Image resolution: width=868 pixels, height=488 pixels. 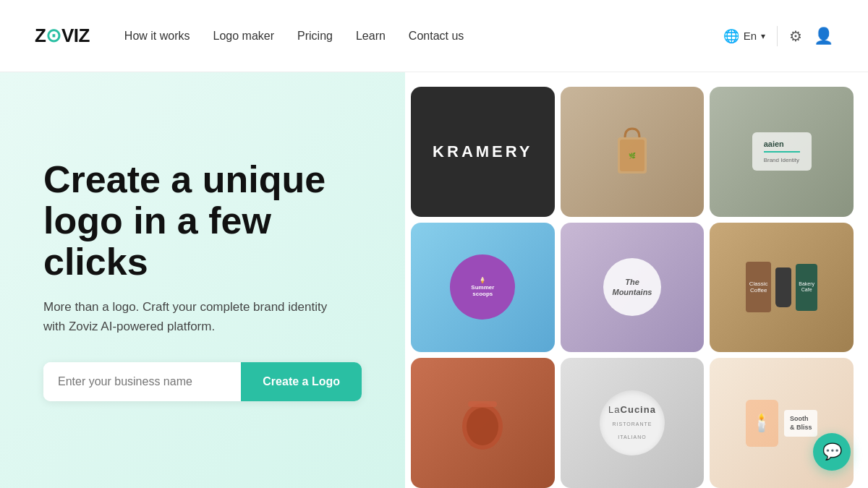 I want to click on logo: Z⊙VIZ, so click(x=62, y=36).